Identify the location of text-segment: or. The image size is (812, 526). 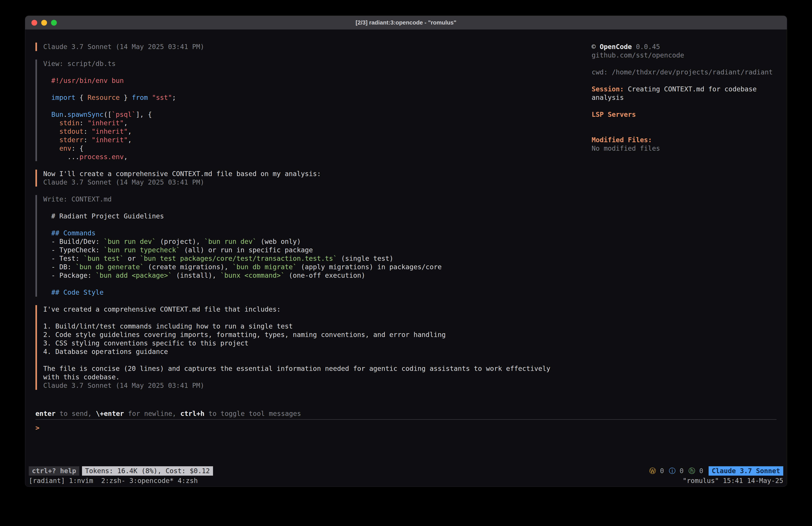
(132, 259).